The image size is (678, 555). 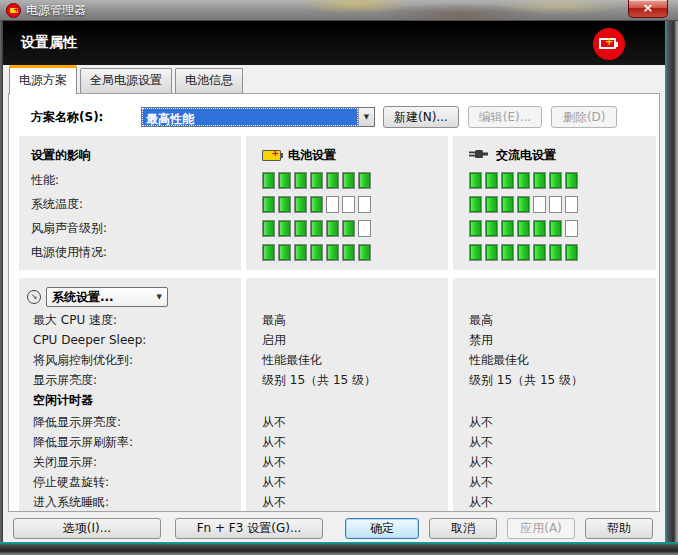 What do you see at coordinates (107, 297) in the screenshot?
I see `system-settings-combobox: 系统设置... ▼` at bounding box center [107, 297].